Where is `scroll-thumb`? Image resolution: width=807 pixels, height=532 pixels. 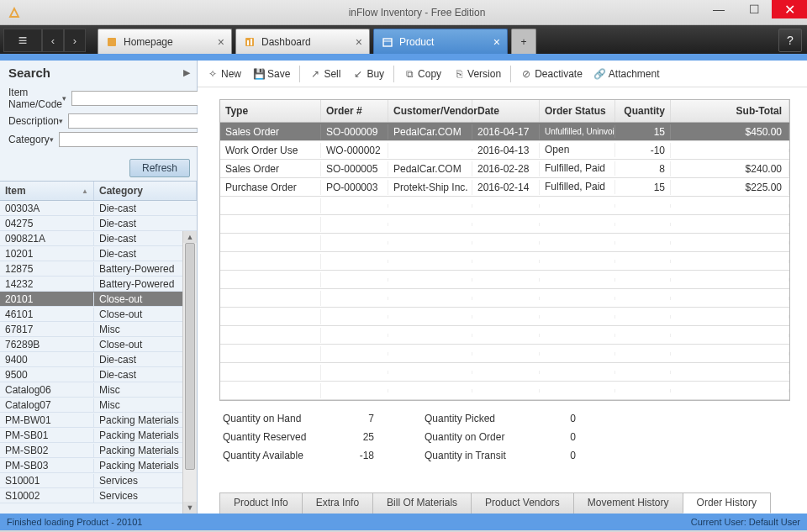 scroll-thumb is located at coordinates (190, 356).